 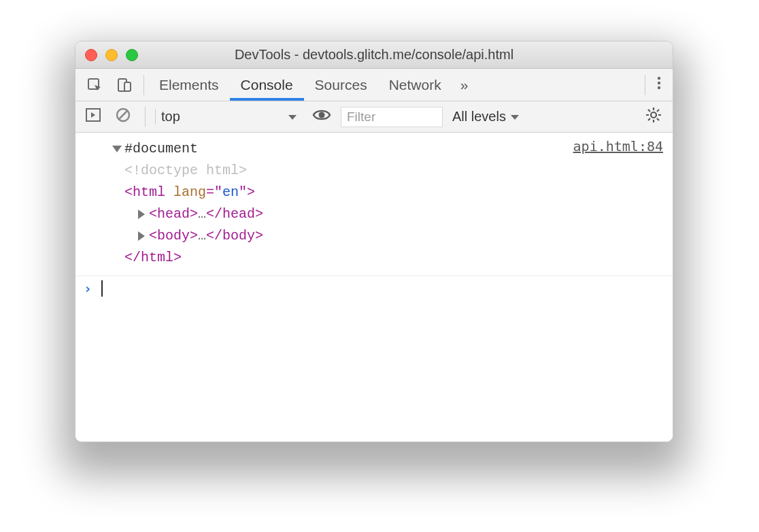 What do you see at coordinates (95, 85) in the screenshot?
I see `inspect-element-icon` at bounding box center [95, 85].